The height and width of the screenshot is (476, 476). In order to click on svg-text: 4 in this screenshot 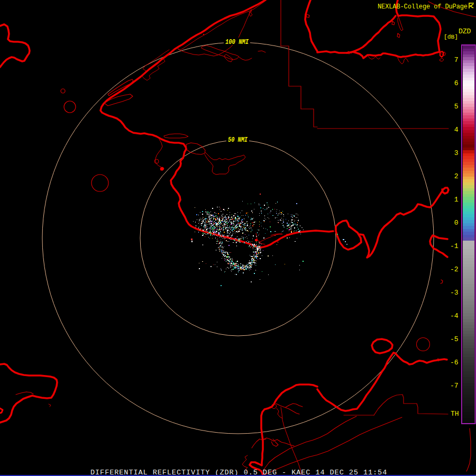, I will do `click(456, 130)`.